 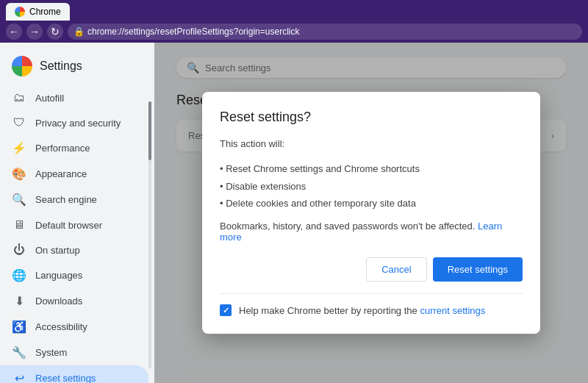 What do you see at coordinates (55, 32) in the screenshot?
I see `refresh-button: ↻` at bounding box center [55, 32].